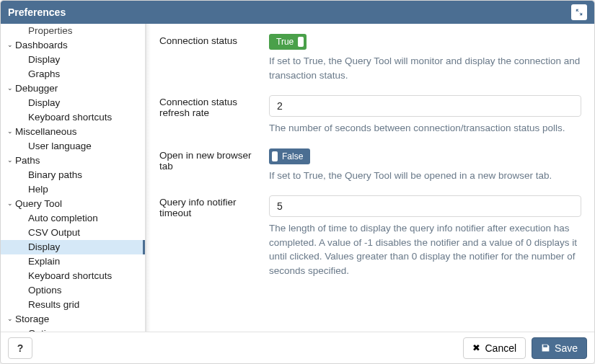 Image resolution: width=595 pixels, height=364 pixels. What do you see at coordinates (73, 117) in the screenshot?
I see `tree-item-debugger-keyboard-shortcuts: Keyboard shortcuts` at bounding box center [73, 117].